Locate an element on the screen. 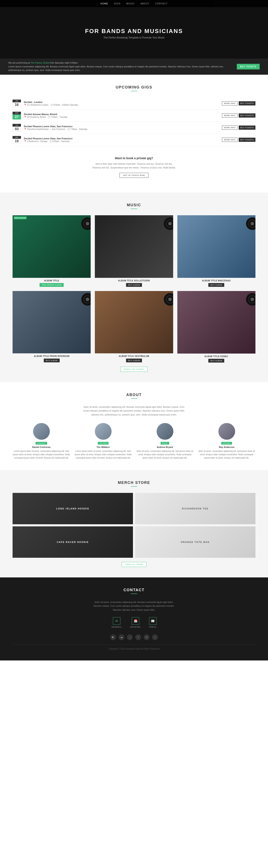  nav-about: ABOUT is located at coordinates (145, 3).